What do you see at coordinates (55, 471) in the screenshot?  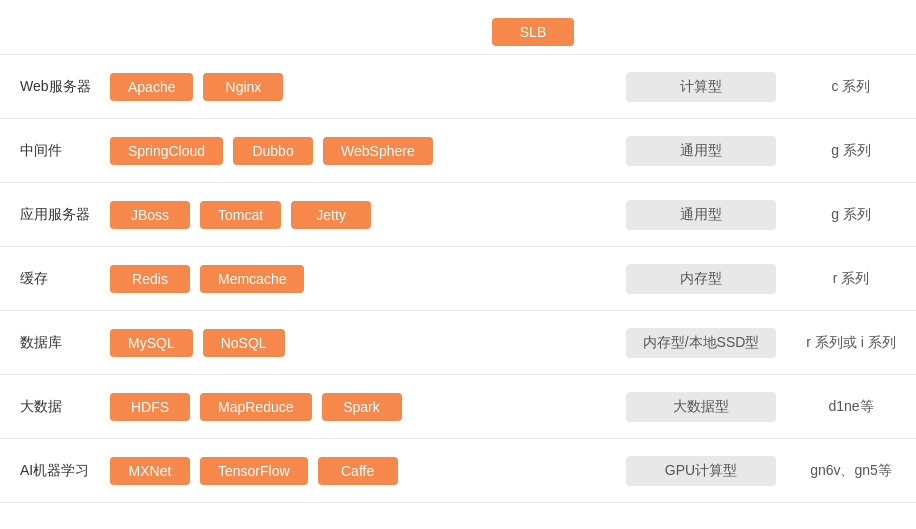 I see `label-ai-ml: AI机器学习` at bounding box center [55, 471].